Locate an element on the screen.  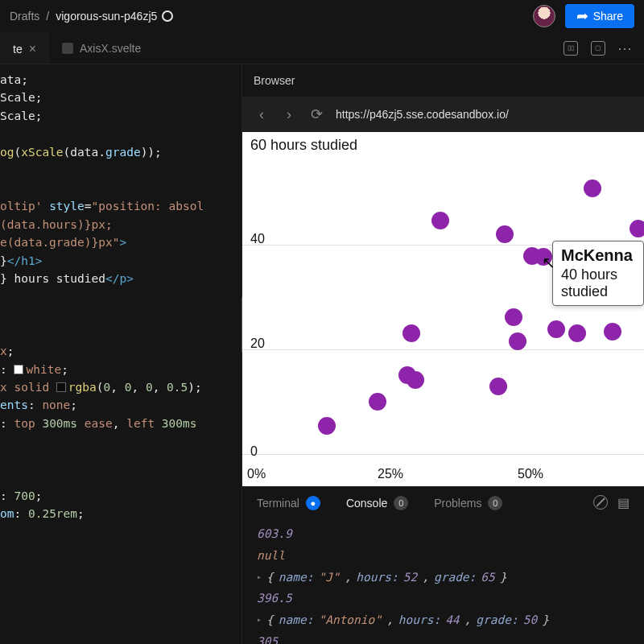
console-value: null is located at coordinates (270, 555).